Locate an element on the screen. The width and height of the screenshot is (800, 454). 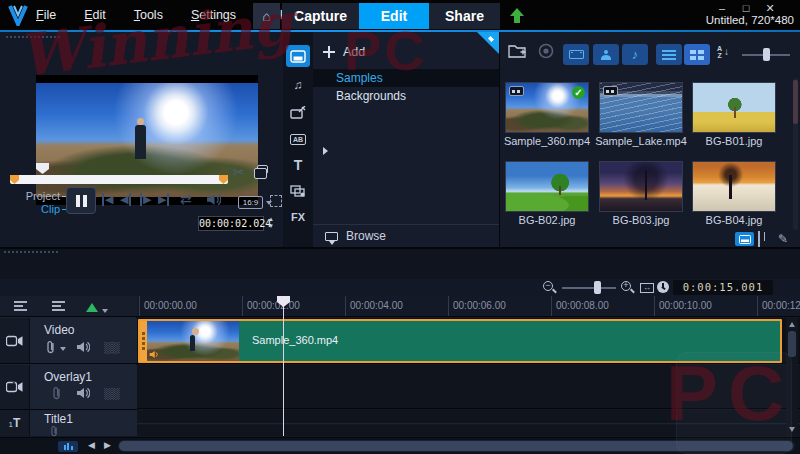
nav-transition-icon: AB is located at coordinates (298, 139).